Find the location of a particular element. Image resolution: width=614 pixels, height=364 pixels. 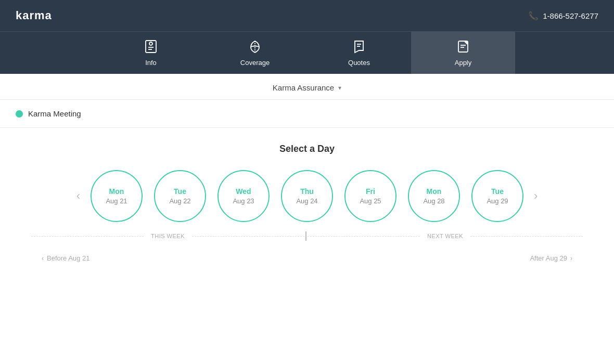

next-arrow: › is located at coordinates (536, 196).